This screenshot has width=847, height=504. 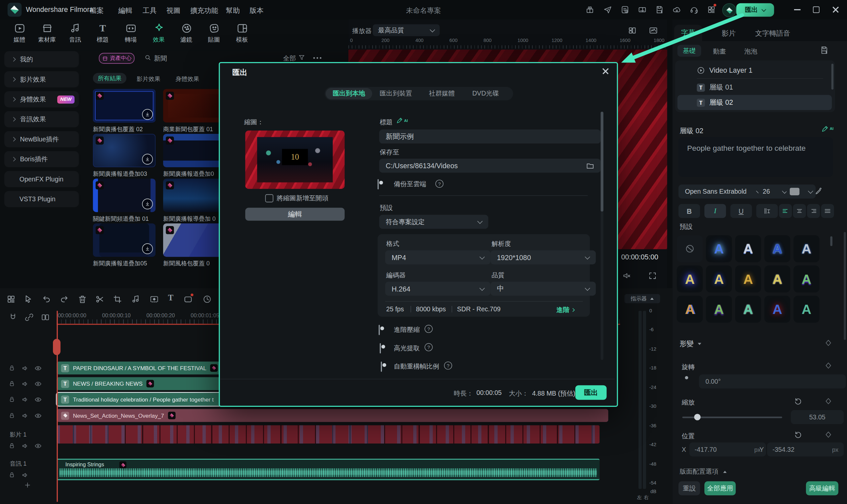 I want to click on scale-input: 53.05, so click(x=817, y=417).